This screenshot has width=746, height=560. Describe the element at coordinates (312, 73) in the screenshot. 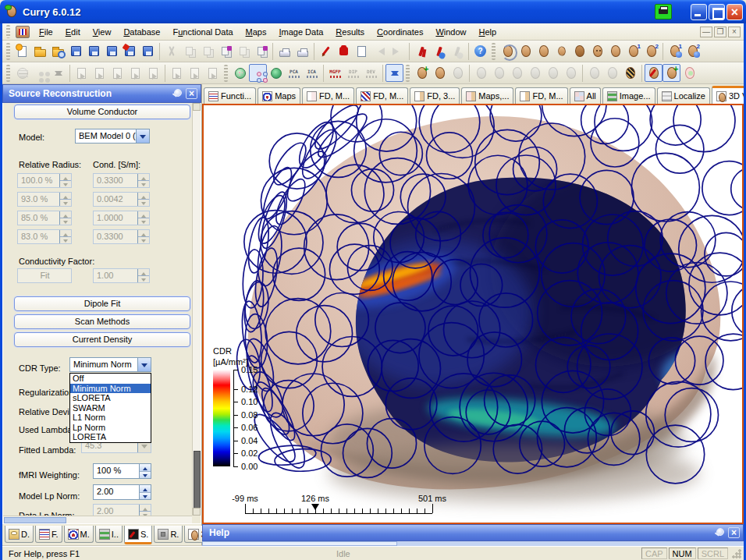

I see `ica-button: ICA` at that location.